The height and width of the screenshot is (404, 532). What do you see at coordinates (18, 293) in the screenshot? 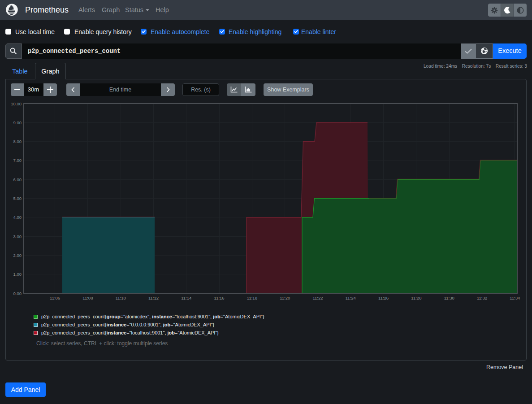
I see `svg-text: 0.00` at bounding box center [18, 293].